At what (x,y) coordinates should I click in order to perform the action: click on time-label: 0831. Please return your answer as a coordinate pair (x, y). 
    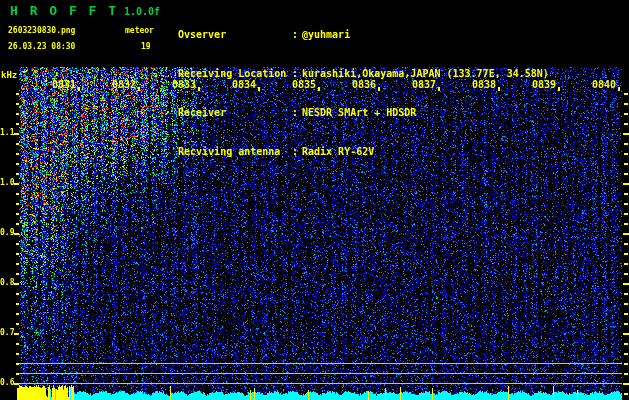
    Looking at the image, I should click on (64, 84).